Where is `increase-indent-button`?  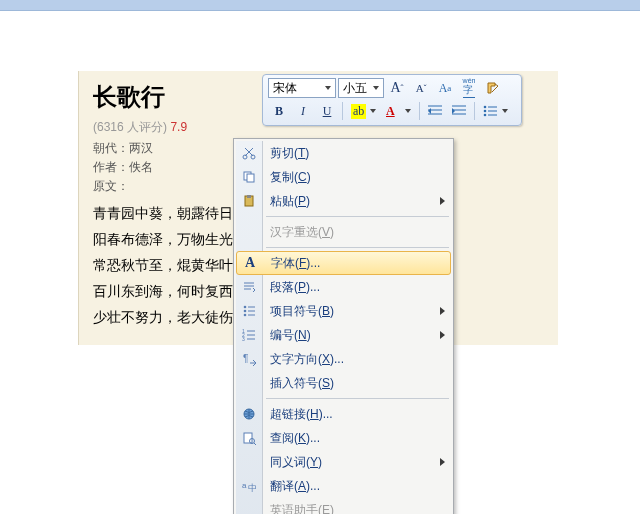
increase-indent-button is located at coordinates (459, 111).